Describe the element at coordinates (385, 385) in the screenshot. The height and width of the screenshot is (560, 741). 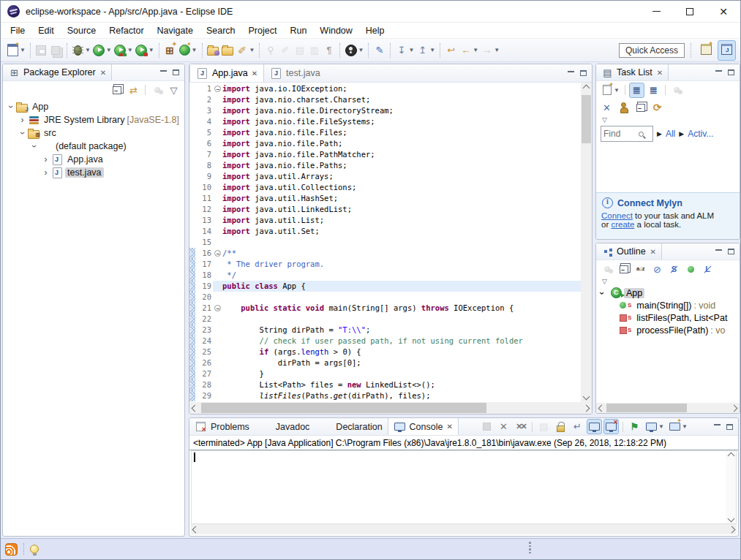
I see `code-line-28: 28 List<Path> files = new LinkedList<>()…` at that location.